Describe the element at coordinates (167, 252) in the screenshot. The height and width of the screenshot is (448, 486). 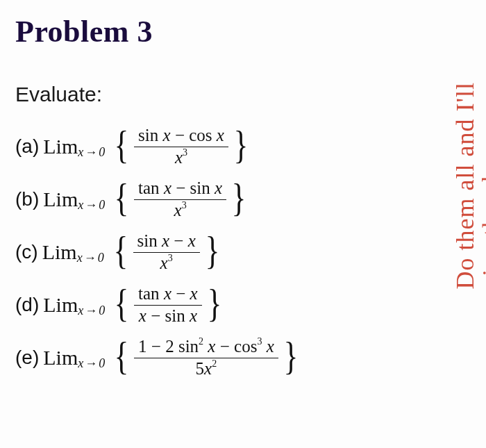
I see `fraction: sin x − x x3` at that location.